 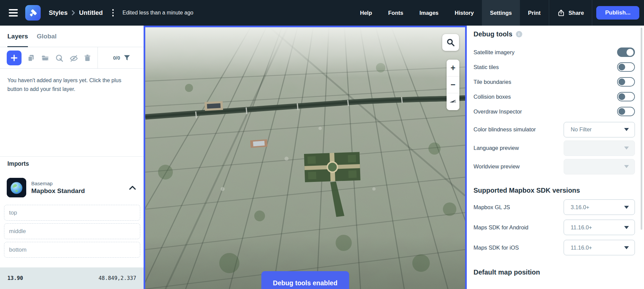 I want to click on select-row: Color blindness simulator No Filter, so click(x=554, y=129).